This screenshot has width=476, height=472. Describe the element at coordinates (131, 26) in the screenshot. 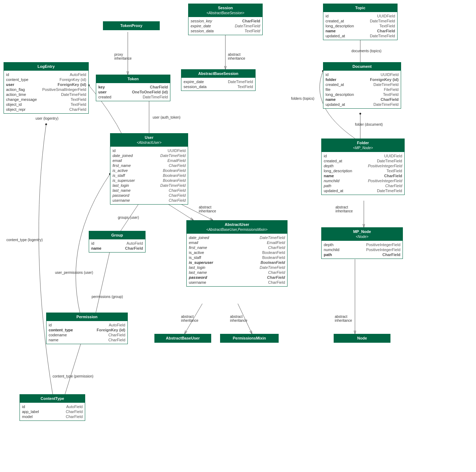

I see `entity-title: TokenProxy` at that location.